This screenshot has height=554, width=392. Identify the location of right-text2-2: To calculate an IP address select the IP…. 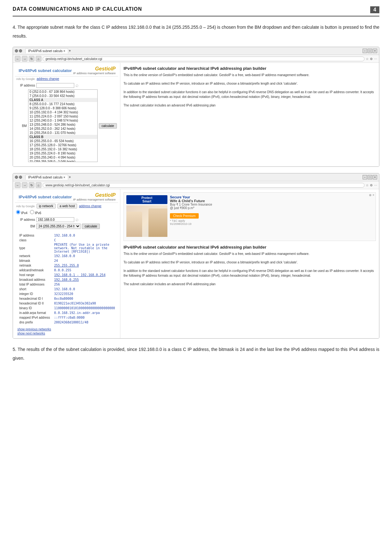
(250, 262).